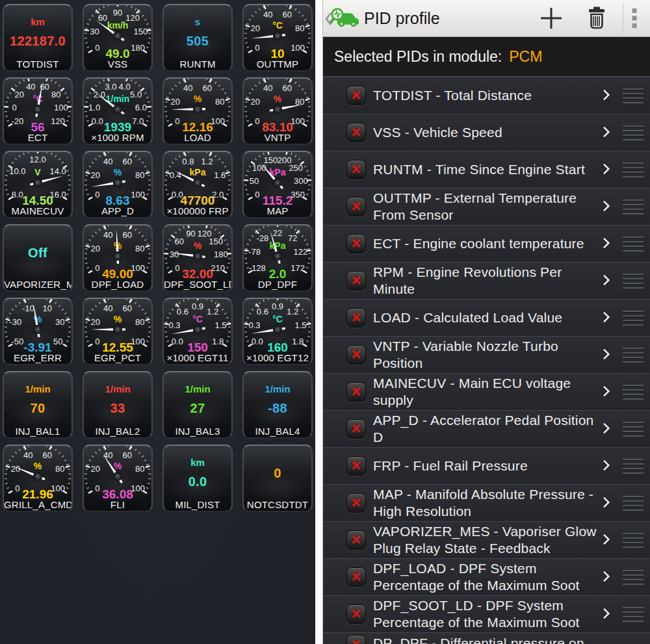  Describe the element at coordinates (198, 258) in the screenshot. I see `tile-dpf-soot-ld: 0306090120150180210%32.00DPF_SOOT_LD` at that location.